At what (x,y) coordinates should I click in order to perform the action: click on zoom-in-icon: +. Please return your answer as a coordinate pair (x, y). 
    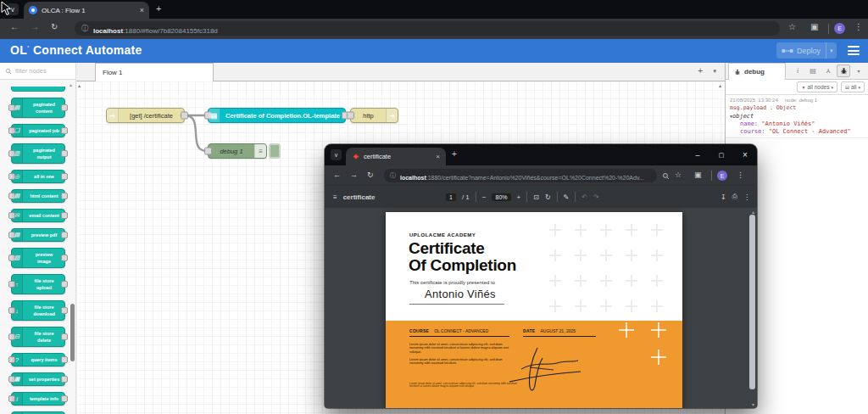
    Looking at the image, I should click on (519, 197).